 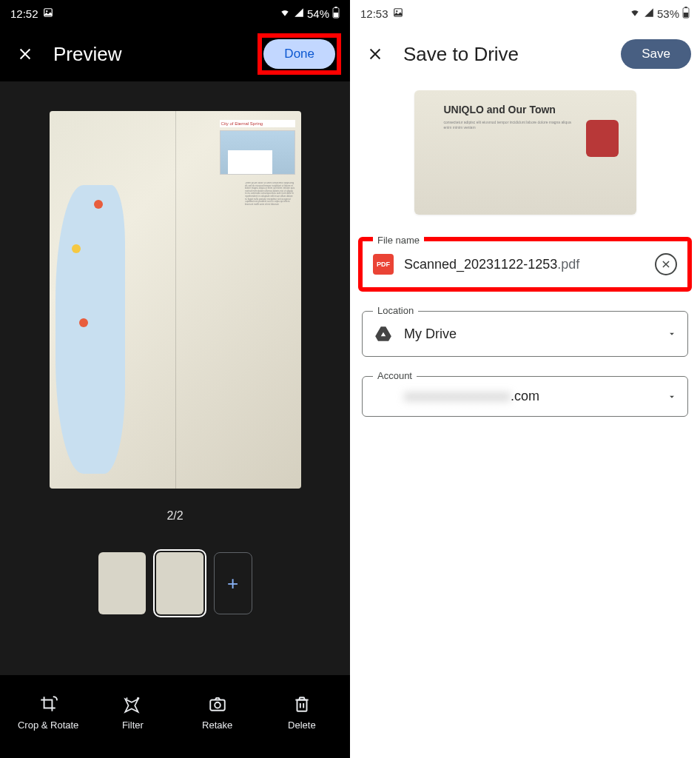 I want to click on status-bar: 12:52 54%, so click(x=175, y=13).